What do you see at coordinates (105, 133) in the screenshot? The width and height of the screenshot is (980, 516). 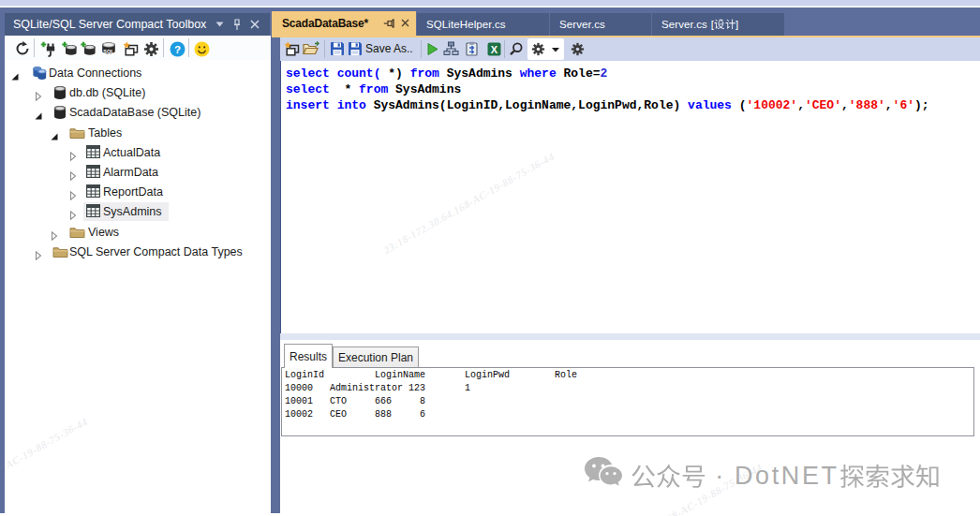 I see `tree-item-label: Tables` at bounding box center [105, 133].